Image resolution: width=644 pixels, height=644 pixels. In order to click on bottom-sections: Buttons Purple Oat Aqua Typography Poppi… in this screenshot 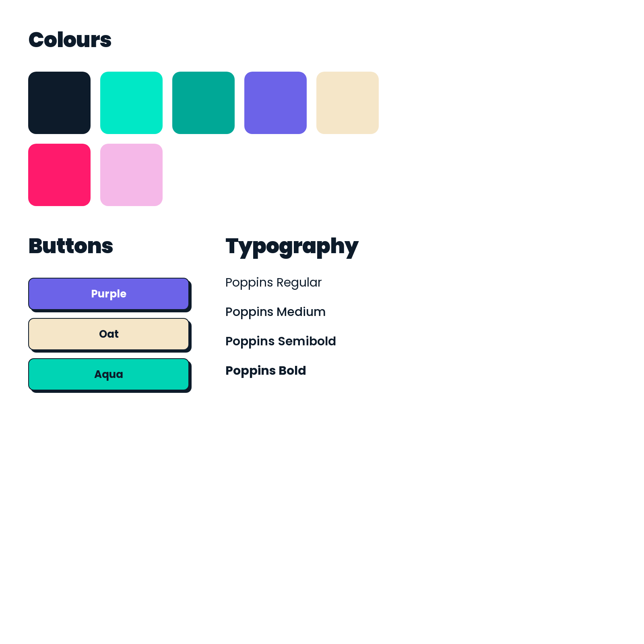, I will do `click(213, 310)`.